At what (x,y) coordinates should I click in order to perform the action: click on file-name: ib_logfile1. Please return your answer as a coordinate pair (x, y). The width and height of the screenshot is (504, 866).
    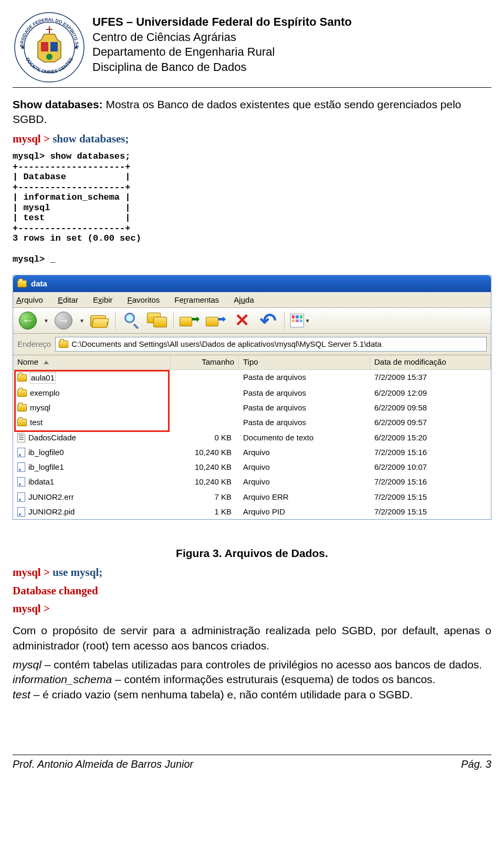
    Looking at the image, I should click on (46, 467).